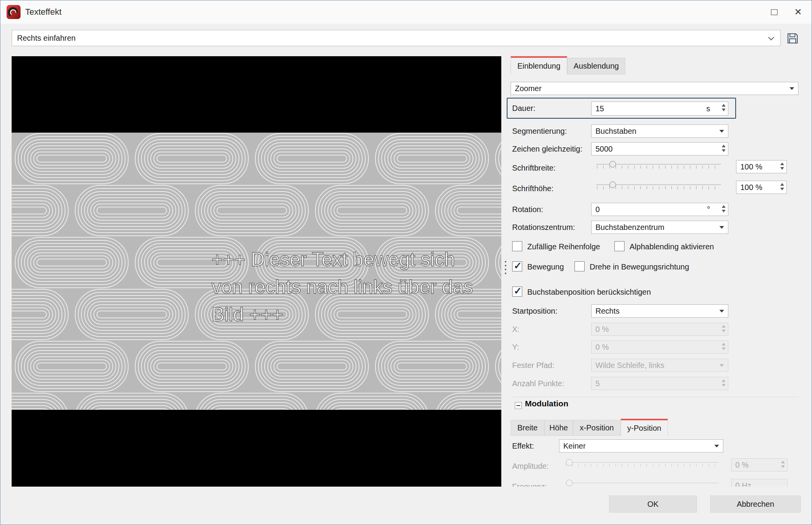 The image size is (812, 525). I want to click on random-order-checkbox, so click(517, 246).